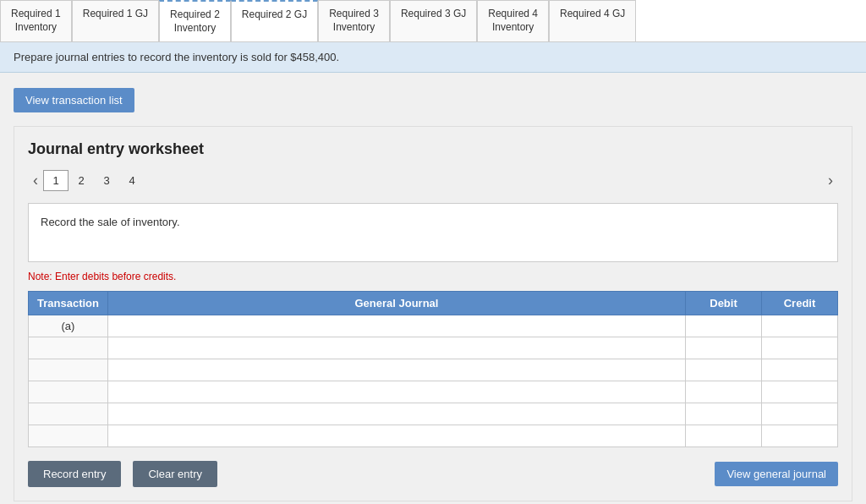 The height and width of the screenshot is (504, 866). What do you see at coordinates (115, 20) in the screenshot?
I see `tab-req1-gj: Required 1 GJ` at bounding box center [115, 20].